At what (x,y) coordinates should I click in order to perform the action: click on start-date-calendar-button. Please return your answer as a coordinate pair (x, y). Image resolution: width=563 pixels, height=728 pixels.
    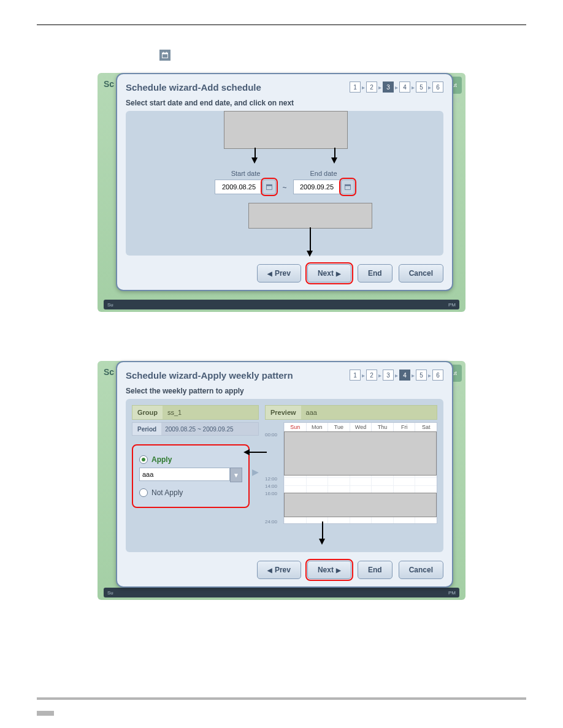
    Looking at the image, I should click on (269, 187).